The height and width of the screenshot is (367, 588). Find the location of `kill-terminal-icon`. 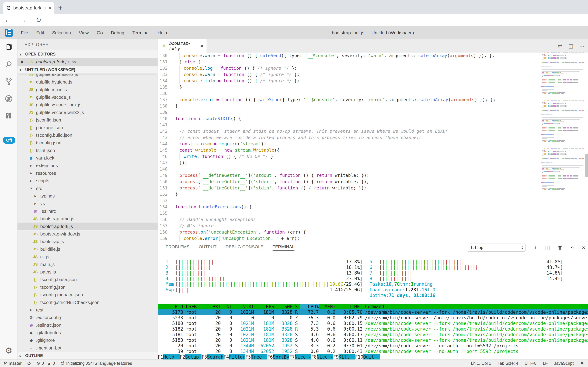

kill-terminal-icon is located at coordinates (560, 248).